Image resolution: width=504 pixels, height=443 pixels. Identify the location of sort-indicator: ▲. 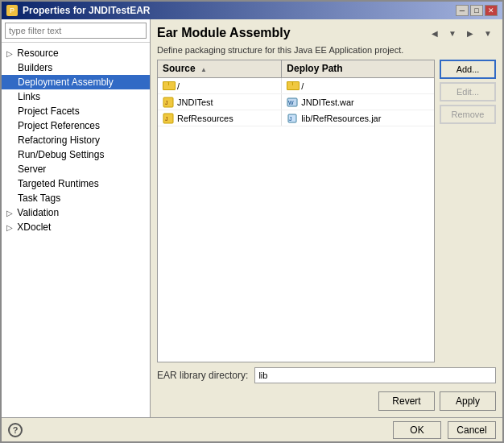
(204, 69).